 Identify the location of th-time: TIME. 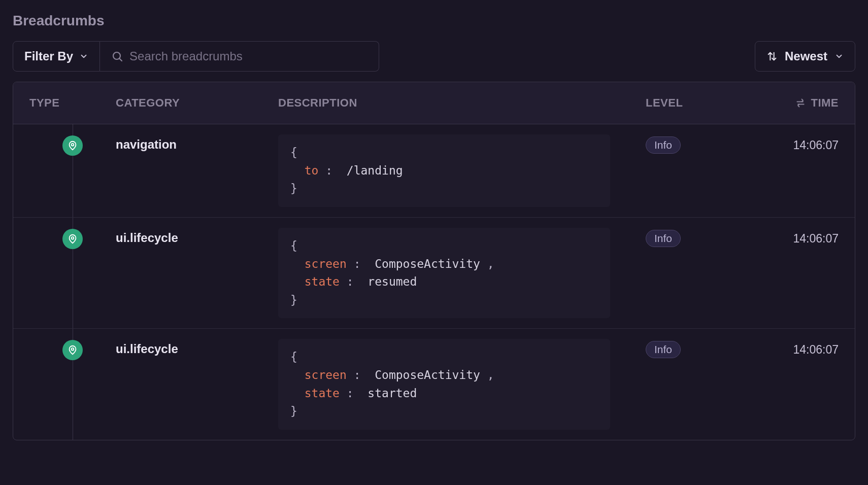
(790, 103).